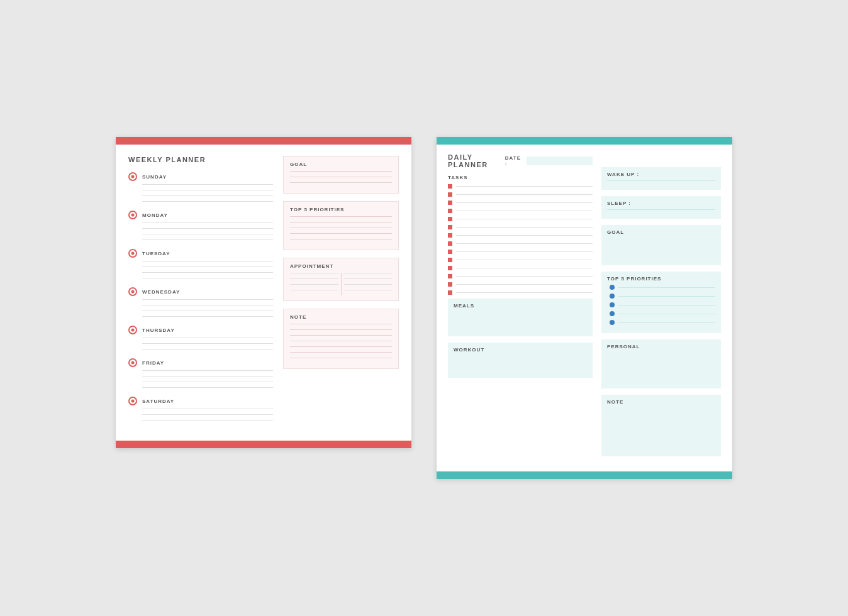 This screenshot has width=848, height=616. What do you see at coordinates (520, 305) in the screenshot?
I see `meals-label: MEALS` at bounding box center [520, 305].